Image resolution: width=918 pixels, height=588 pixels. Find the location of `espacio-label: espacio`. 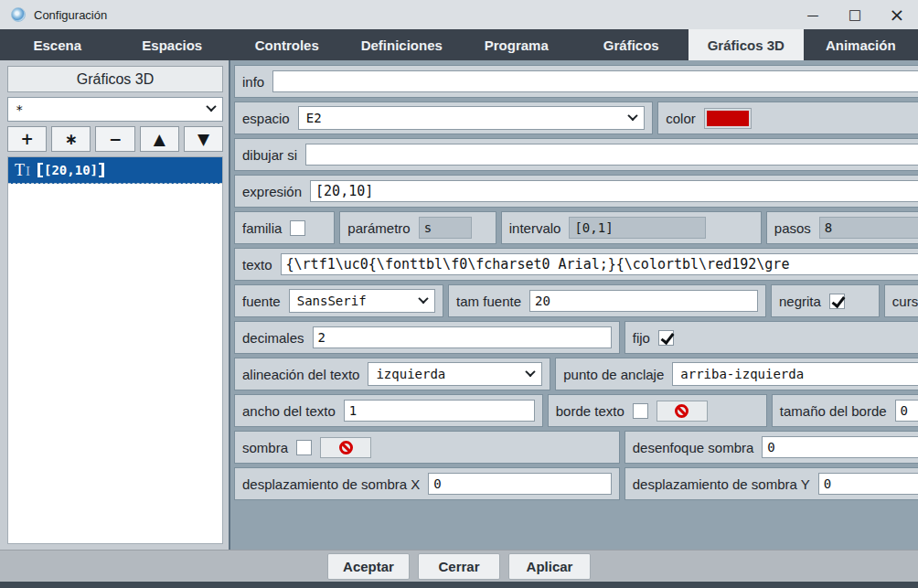

espacio-label: espacio is located at coordinates (266, 119).